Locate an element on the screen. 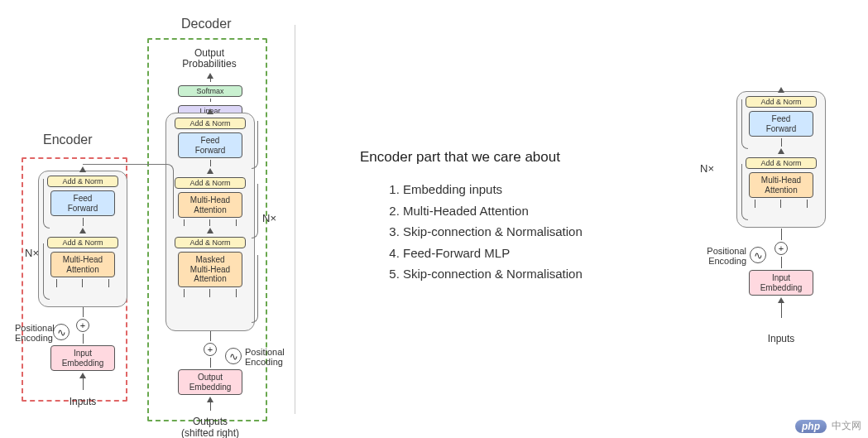 The image size is (868, 438). decoder-nx-label: N× is located at coordinates (270, 219).